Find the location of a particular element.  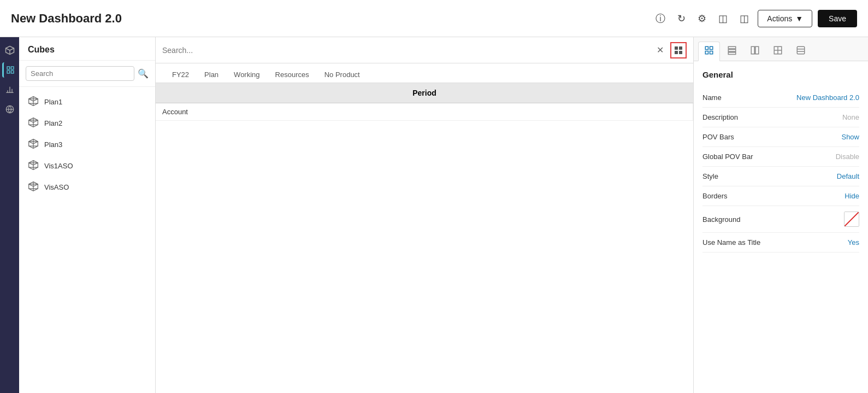

rp-row-global_pov_bar: Global POV BarDisable is located at coordinates (781, 157).